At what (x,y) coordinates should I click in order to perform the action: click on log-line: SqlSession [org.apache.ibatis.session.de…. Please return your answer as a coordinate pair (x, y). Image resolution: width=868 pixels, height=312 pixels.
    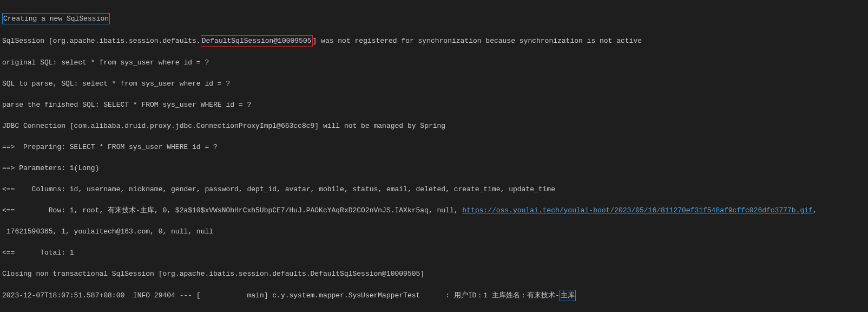
    Looking at the image, I should click on (102, 41).